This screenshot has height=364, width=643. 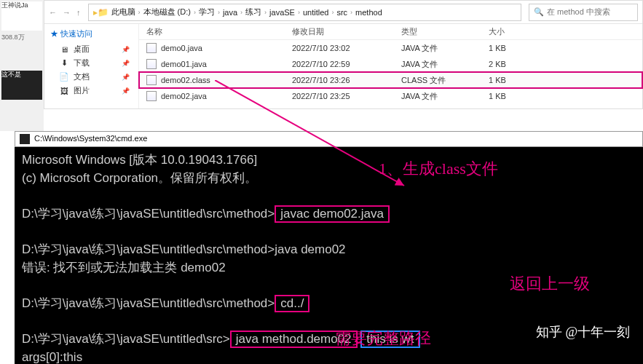 What do you see at coordinates (67, 12) in the screenshot?
I see `forward-button: →` at bounding box center [67, 12].